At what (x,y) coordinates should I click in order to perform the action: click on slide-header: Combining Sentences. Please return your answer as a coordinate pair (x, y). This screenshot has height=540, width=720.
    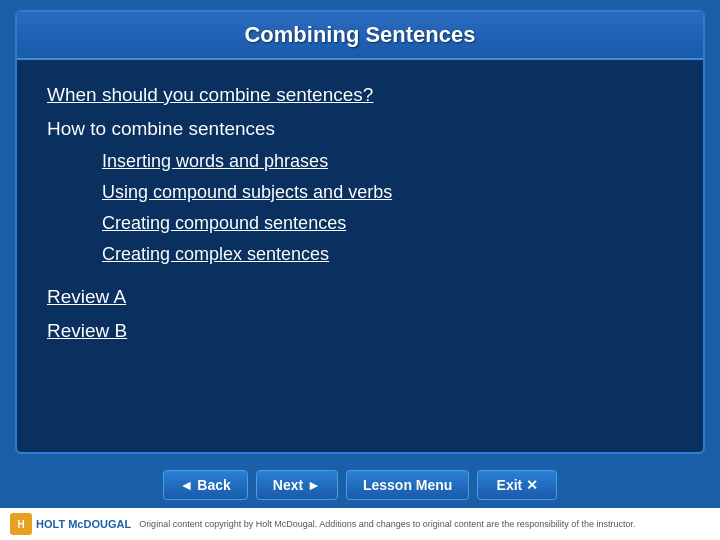
    Looking at the image, I should click on (360, 36).